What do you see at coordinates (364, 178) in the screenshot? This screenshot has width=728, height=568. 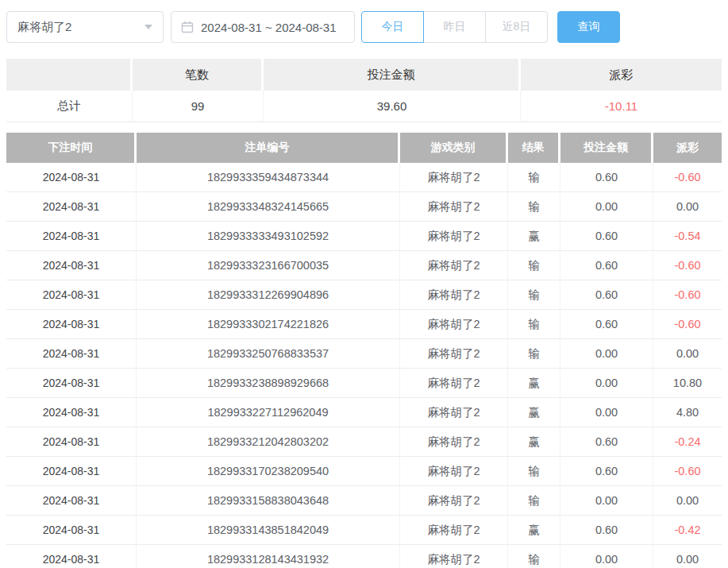 I see `table-row: 2024-08-31 1829933359434873344 麻将胡了2 输 0…` at bounding box center [364, 178].